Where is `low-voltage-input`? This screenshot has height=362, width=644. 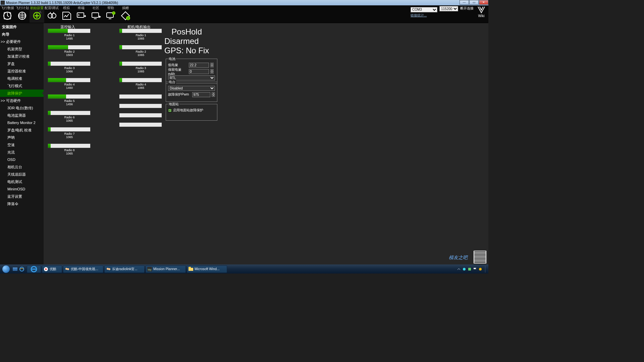
low-voltage-input is located at coordinates (199, 65).